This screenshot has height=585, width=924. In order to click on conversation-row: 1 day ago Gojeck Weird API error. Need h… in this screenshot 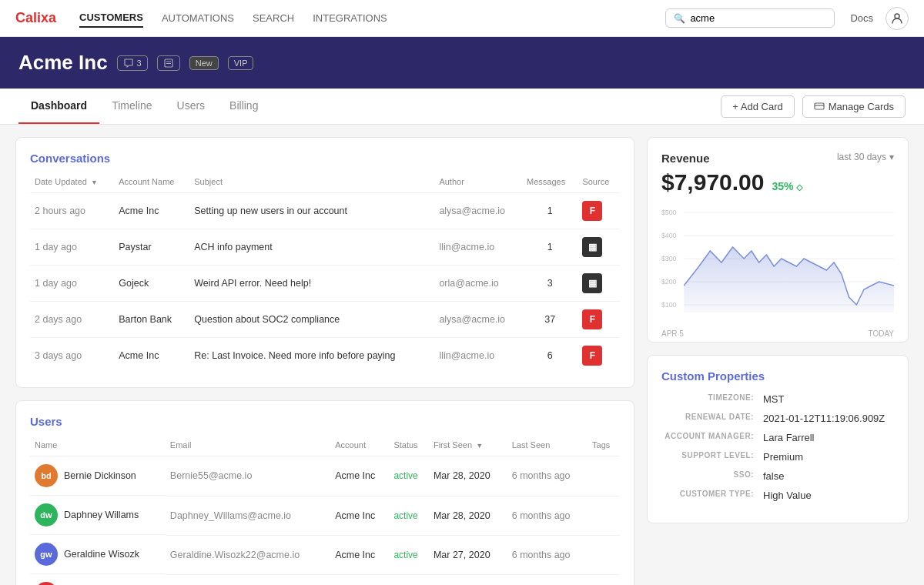, I will do `click(325, 283)`.